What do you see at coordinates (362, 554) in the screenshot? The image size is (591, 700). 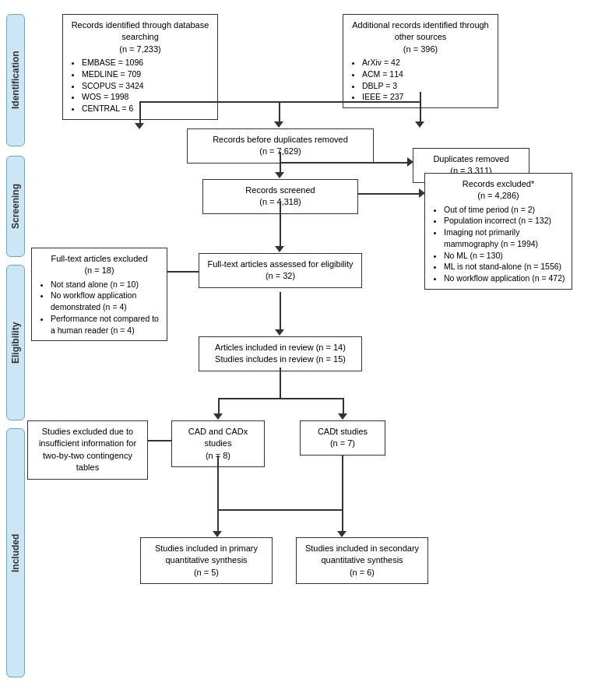 I see `secondary-text: Studies included in secondary quantitati…` at bounding box center [362, 554].